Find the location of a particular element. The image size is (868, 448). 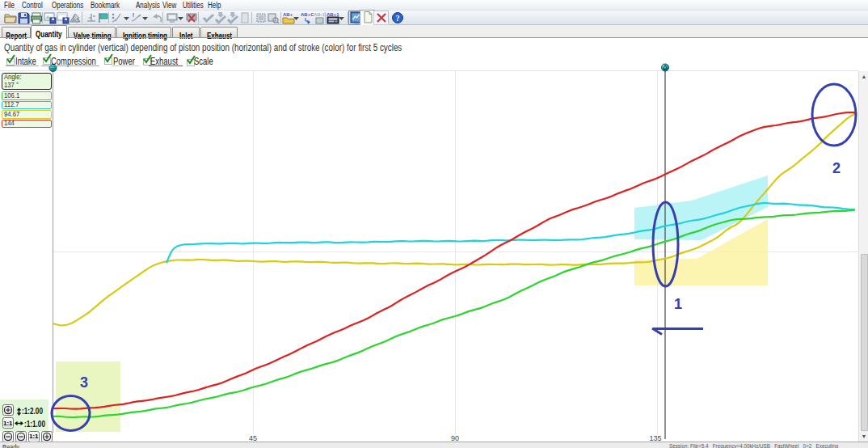

svg-text: AB+C is located at coordinates (307, 15).